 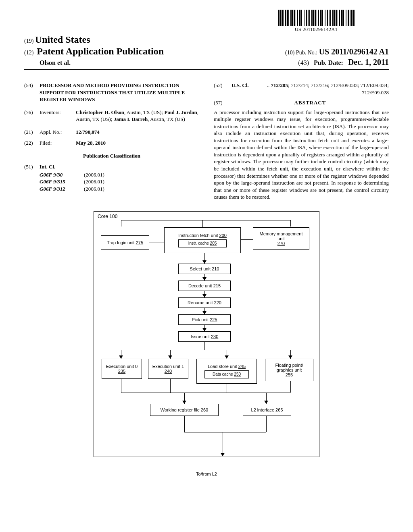 I want to click on working-register-file: Working register file 260, so click(x=184, y=410).